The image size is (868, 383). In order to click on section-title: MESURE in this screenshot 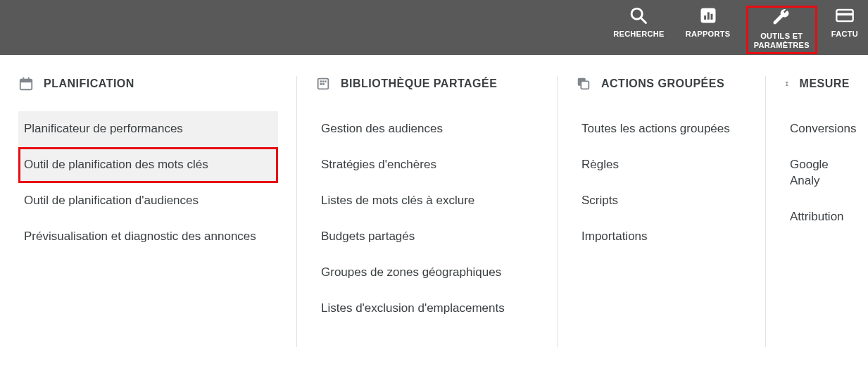, I will do `click(825, 84)`.